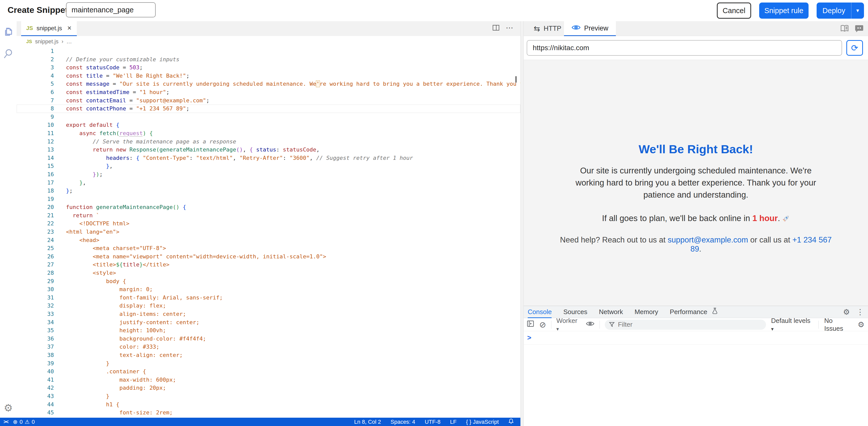 The image size is (868, 426). I want to click on search-icon, so click(8, 54).